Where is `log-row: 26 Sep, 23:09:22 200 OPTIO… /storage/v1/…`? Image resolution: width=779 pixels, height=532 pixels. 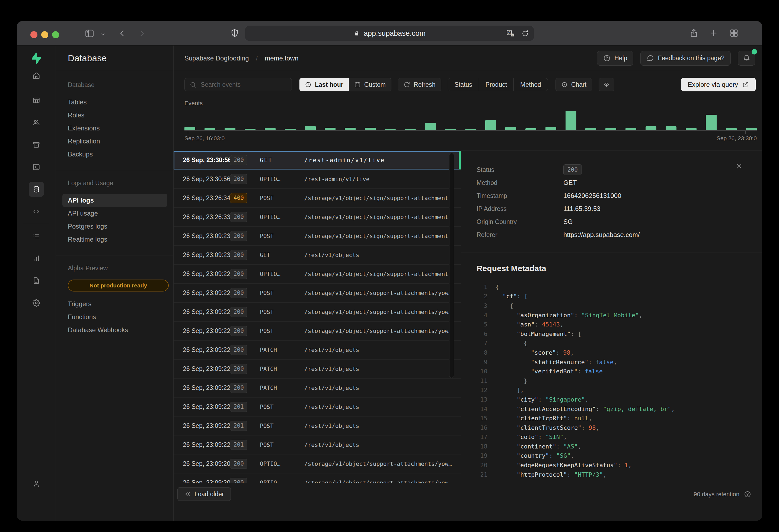
log-row: 26 Sep, 23:09:22 200 OPTIO… /storage/v1/… is located at coordinates (317, 274).